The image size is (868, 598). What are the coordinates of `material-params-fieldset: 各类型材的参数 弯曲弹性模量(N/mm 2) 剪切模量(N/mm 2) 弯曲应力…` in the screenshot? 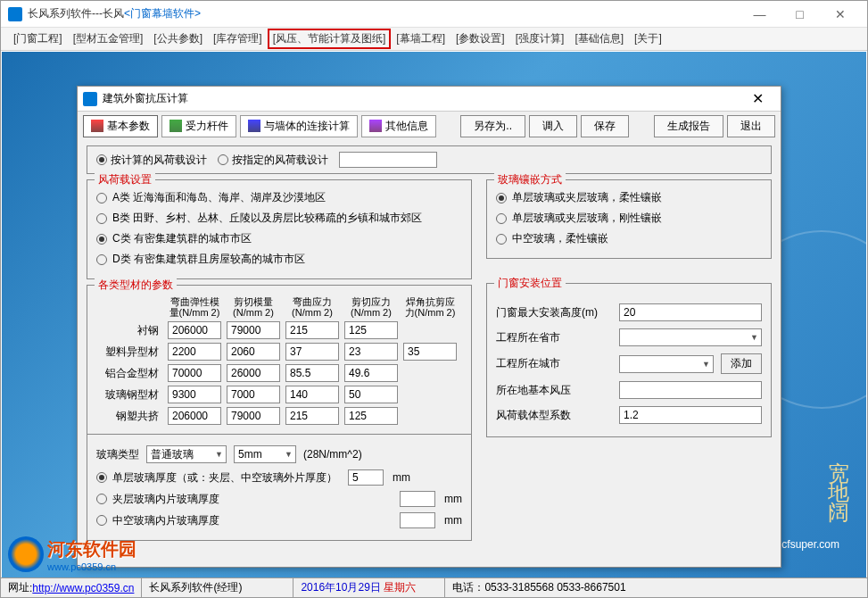 It's located at (279, 360).